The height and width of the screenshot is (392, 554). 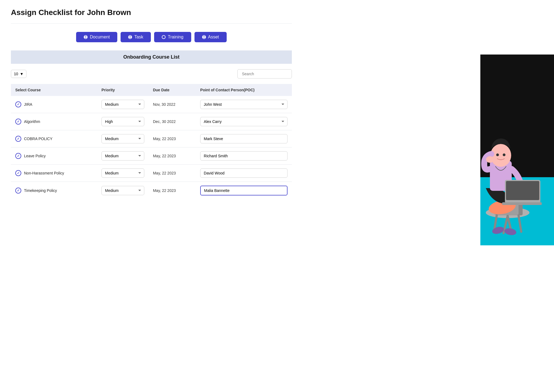 I want to click on table-row: COBRA POLICY LowMediumHighCriticalMay, 2…, so click(x=151, y=139).